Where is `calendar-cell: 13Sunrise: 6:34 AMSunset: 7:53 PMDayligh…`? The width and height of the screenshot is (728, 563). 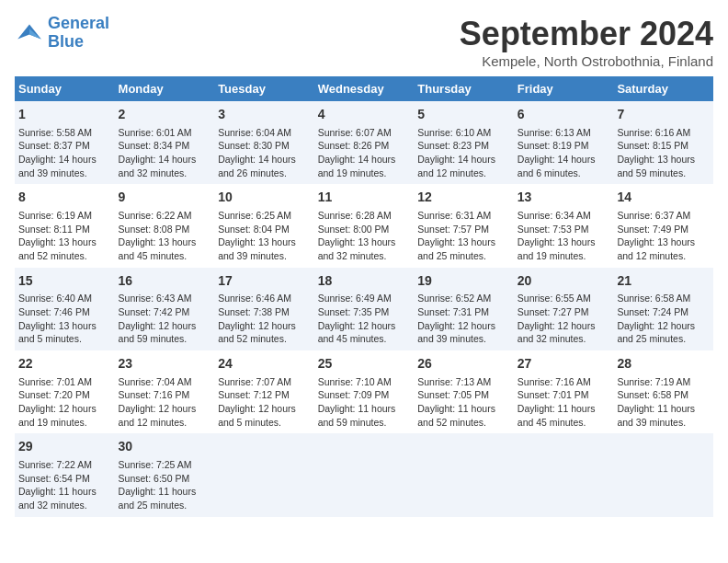
calendar-cell: 13Sunrise: 6:34 AMSunset: 7:53 PMDayligh… is located at coordinates (564, 225).